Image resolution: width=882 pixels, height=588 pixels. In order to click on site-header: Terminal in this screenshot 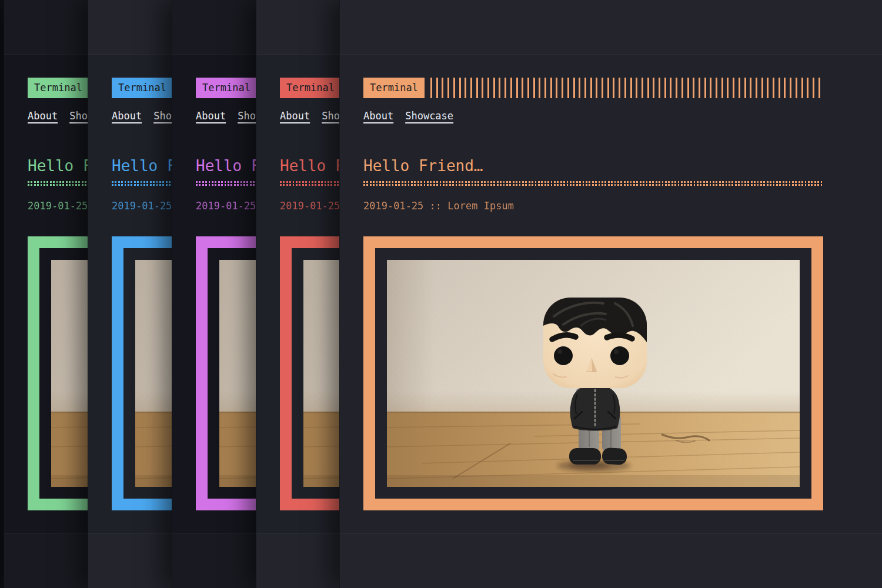, I will do `click(593, 88)`.